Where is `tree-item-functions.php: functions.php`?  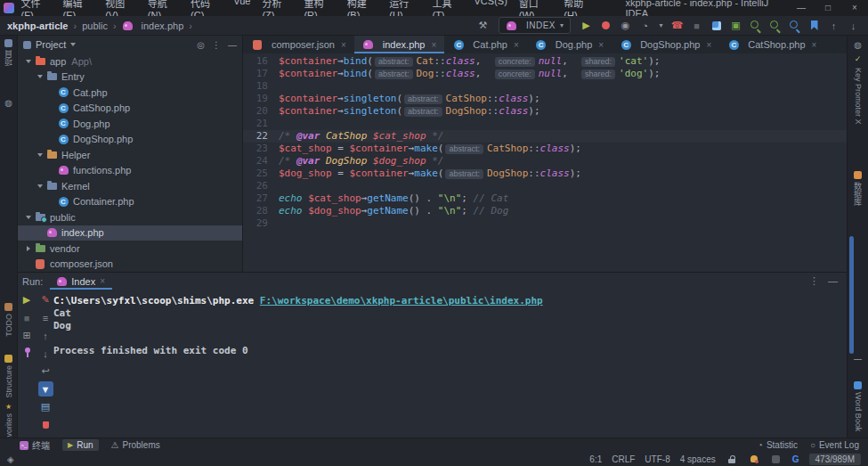
tree-item-functions.php: functions.php is located at coordinates (130, 171).